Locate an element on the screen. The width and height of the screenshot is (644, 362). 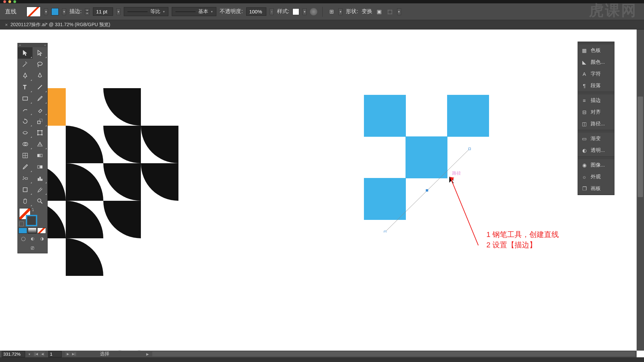
document-tab: × 20201127操作.ai* @ 331.72% (RGB/GPU 预览) is located at coordinates (58, 25).